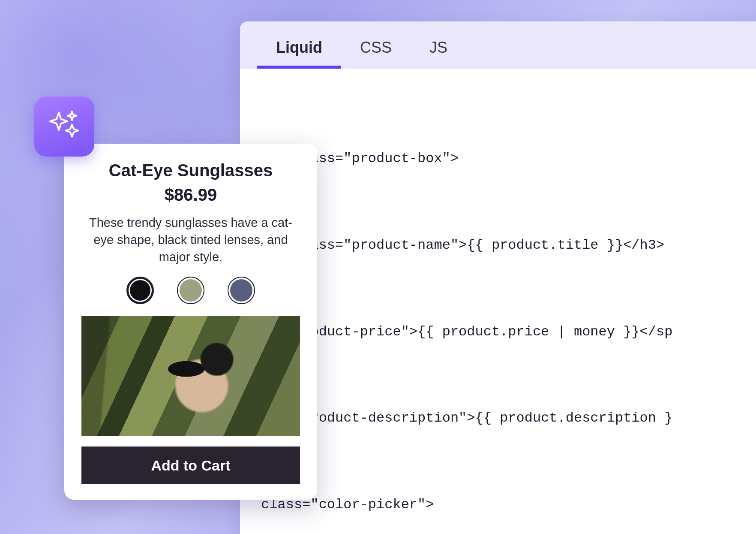  Describe the element at coordinates (64, 127) in the screenshot. I see `ai-sparkle-badge` at that location.